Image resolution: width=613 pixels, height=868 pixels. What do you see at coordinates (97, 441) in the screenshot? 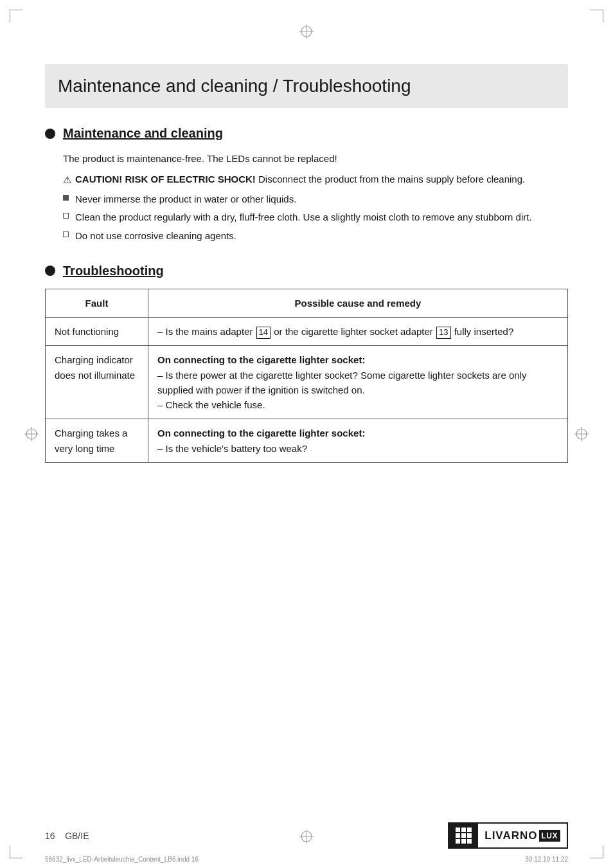
I see `fault-cell: Charging takes a very long time` at bounding box center [97, 441].